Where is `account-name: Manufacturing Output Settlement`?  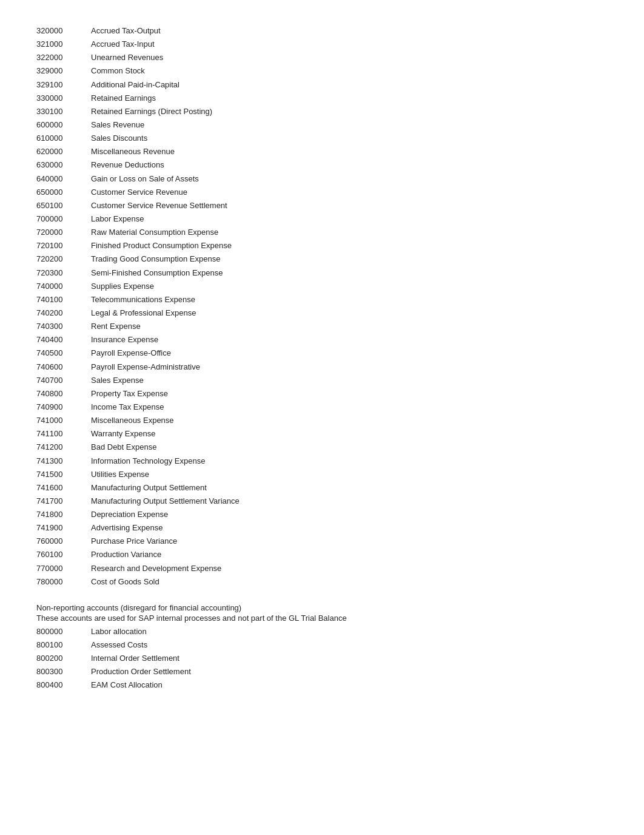 account-name: Manufacturing Output Settlement is located at coordinates (149, 488).